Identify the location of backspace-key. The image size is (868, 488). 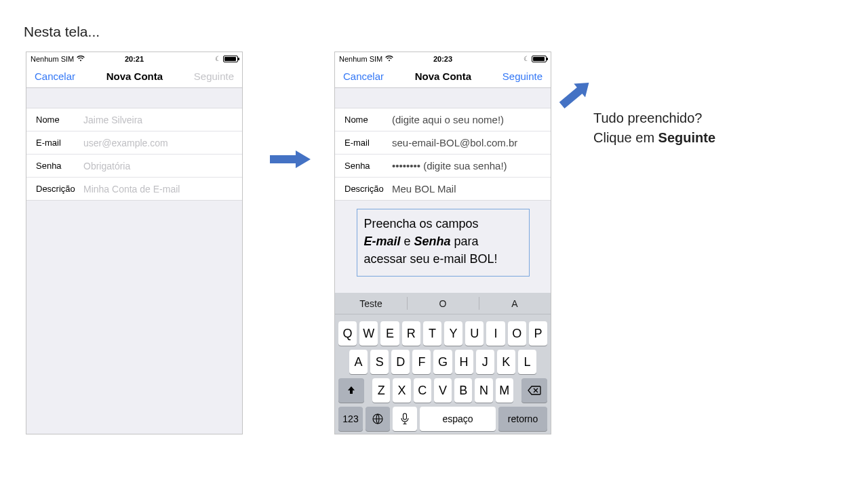
(534, 390).